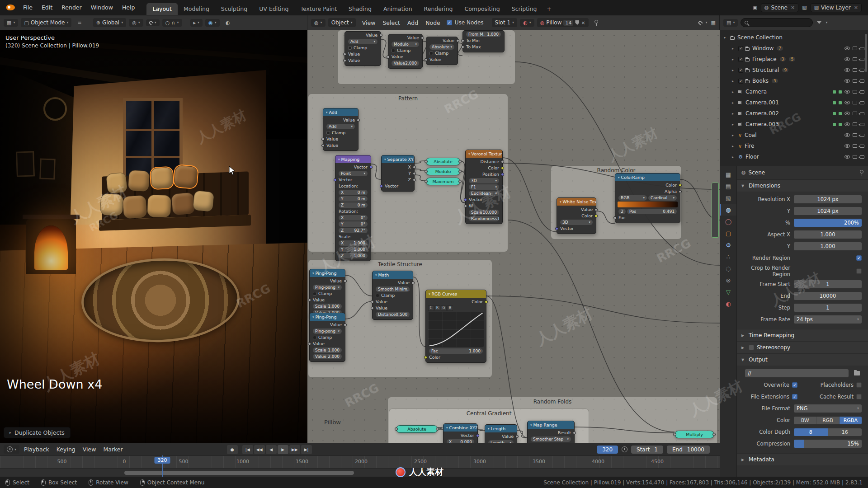 The image size is (868, 488). What do you see at coordinates (47, 7) in the screenshot?
I see `menu-item: Edit` at bounding box center [47, 7].